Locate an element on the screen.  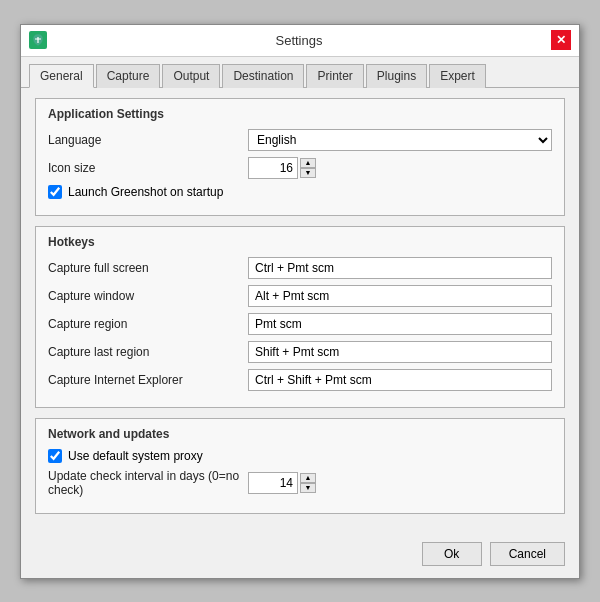
icon-size-label: Icon size is located at coordinates (148, 168).